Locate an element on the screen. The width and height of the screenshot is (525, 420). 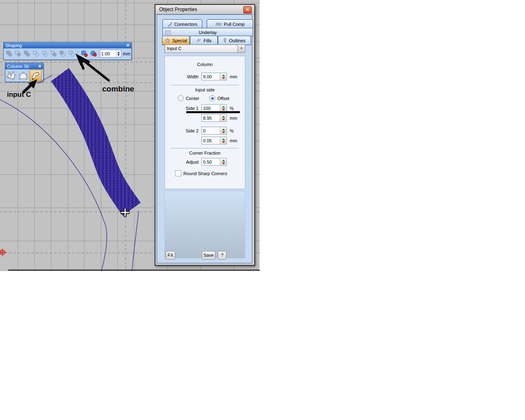
column-shape-toolbar: Column Sh ✕ is located at coordinates (24, 72).